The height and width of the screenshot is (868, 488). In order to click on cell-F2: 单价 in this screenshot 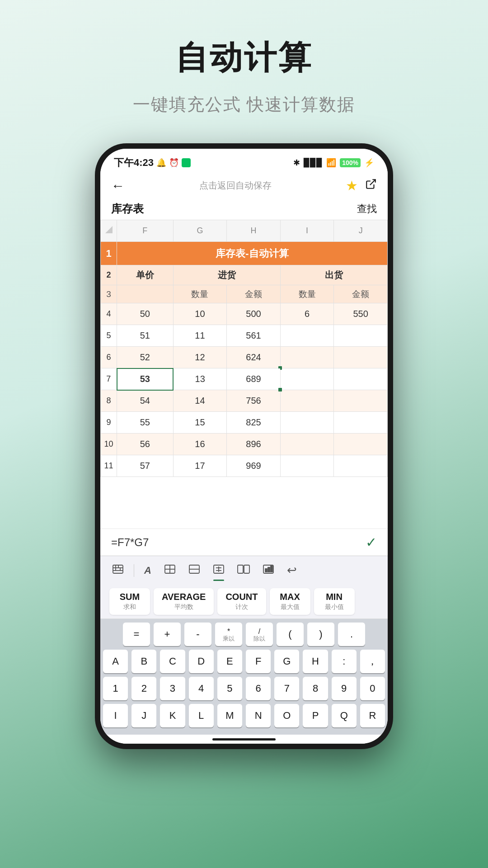, I will do `click(145, 275)`.